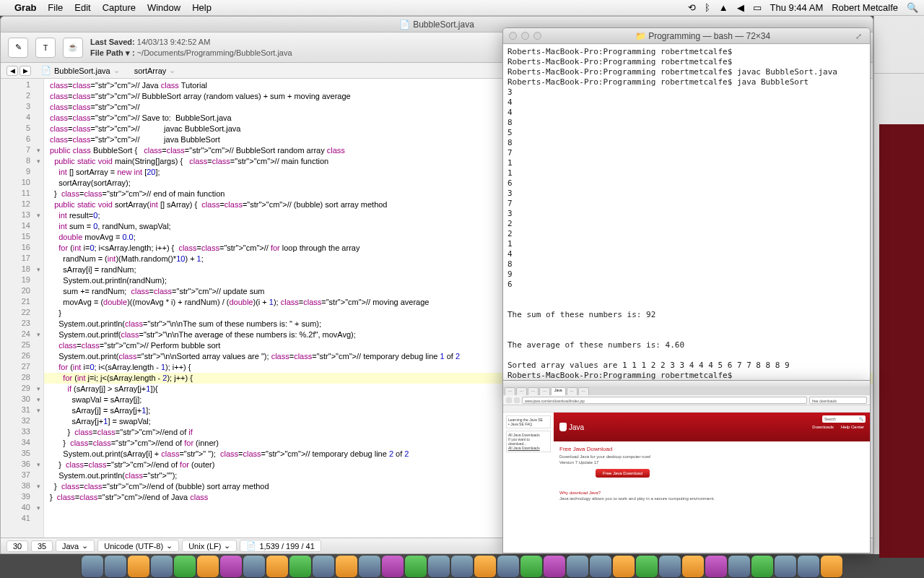 The image size is (924, 578). What do you see at coordinates (174, 42) in the screenshot?
I see `saved-value: 14/03/13 9:42:52 AM` at bounding box center [174, 42].